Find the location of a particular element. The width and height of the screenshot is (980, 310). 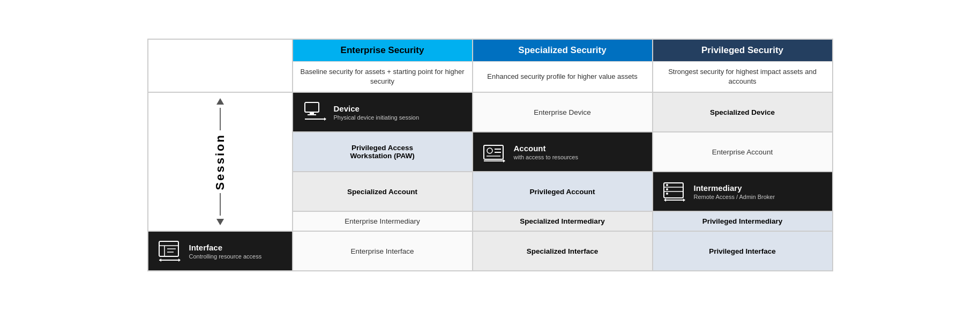

privileged-subtitle: Strongest security for highest impact as… is located at coordinates (743, 77).